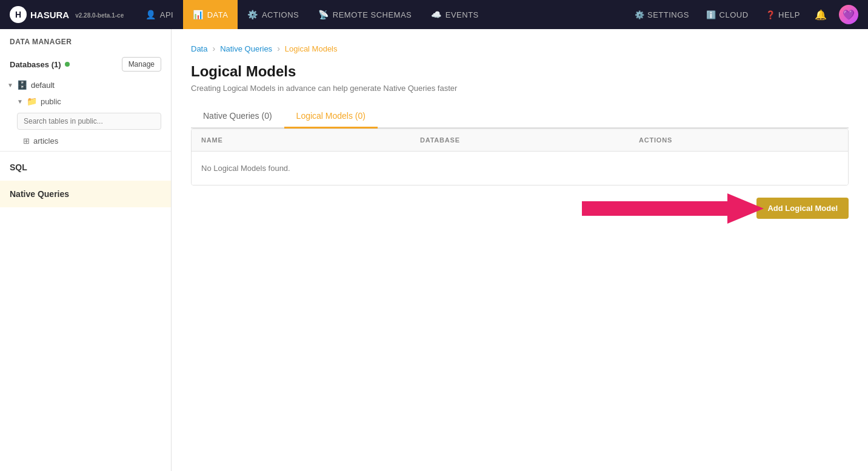 The image size is (868, 471). Describe the element at coordinates (85, 121) in the screenshot. I see `search-wrapper` at that location.